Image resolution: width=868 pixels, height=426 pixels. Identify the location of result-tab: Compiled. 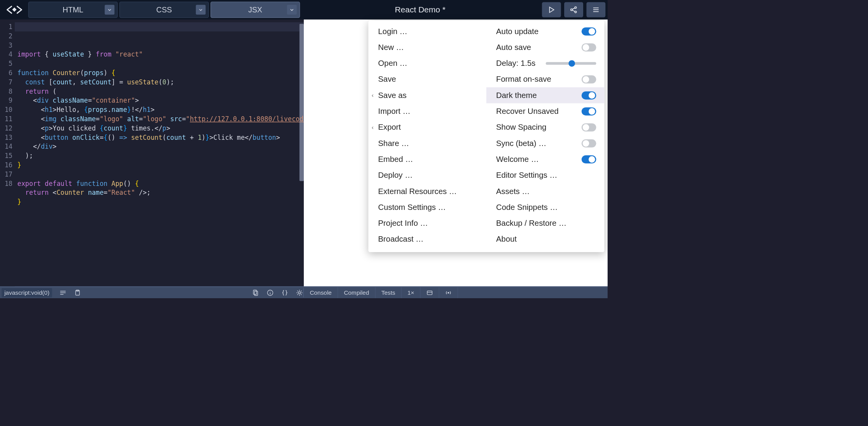
(356, 293).